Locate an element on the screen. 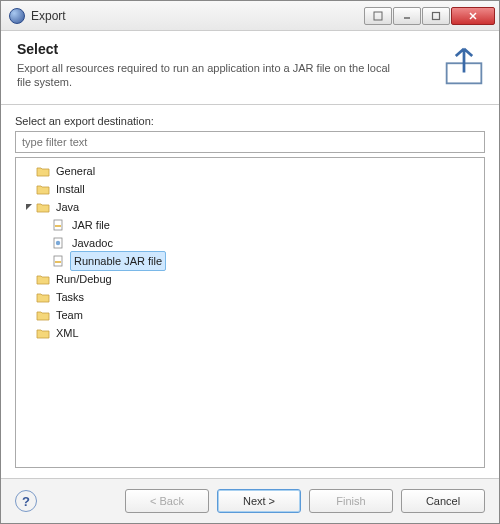 Image resolution: width=500 pixels, height=524 pixels. tree-item-label: Team is located at coordinates (70, 315).